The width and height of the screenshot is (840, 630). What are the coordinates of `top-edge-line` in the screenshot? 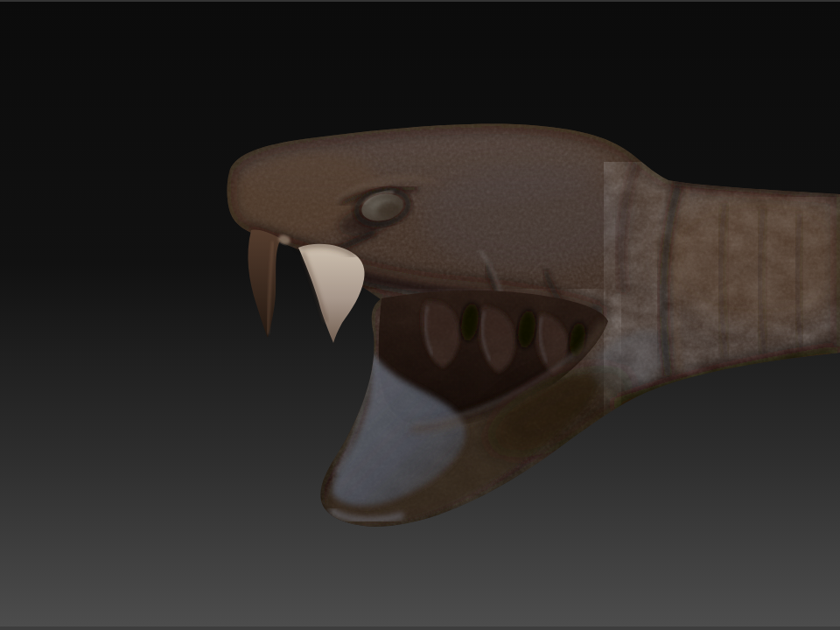 It's located at (420, 1).